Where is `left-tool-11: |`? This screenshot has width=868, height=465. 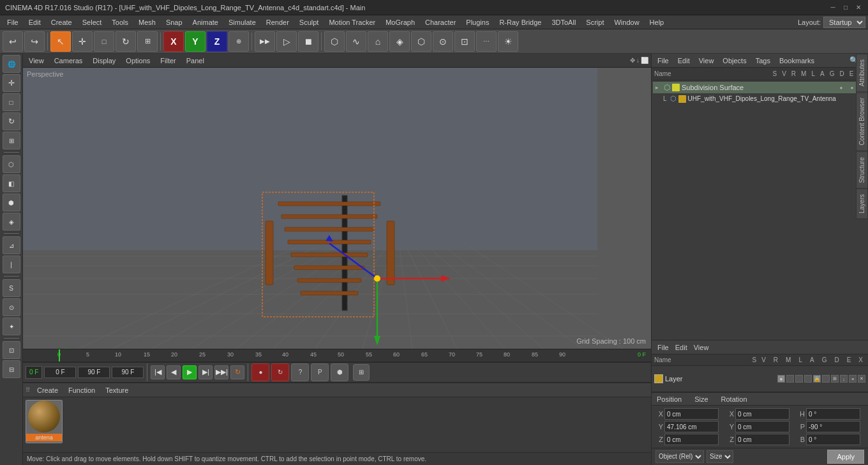 left-tool-11: | is located at coordinates (11, 264).